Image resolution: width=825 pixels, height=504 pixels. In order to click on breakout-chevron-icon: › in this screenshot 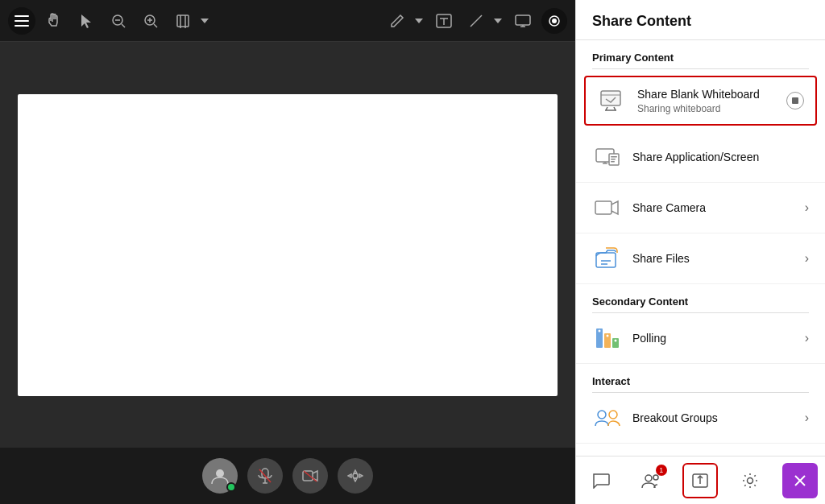, I will do `click(807, 418)`.